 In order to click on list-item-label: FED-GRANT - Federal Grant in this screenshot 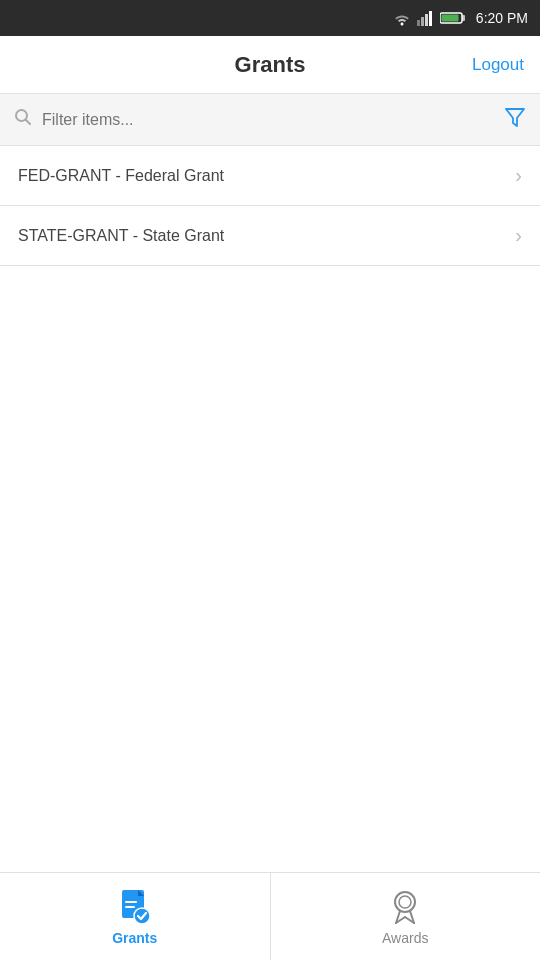, I will do `click(121, 176)`.